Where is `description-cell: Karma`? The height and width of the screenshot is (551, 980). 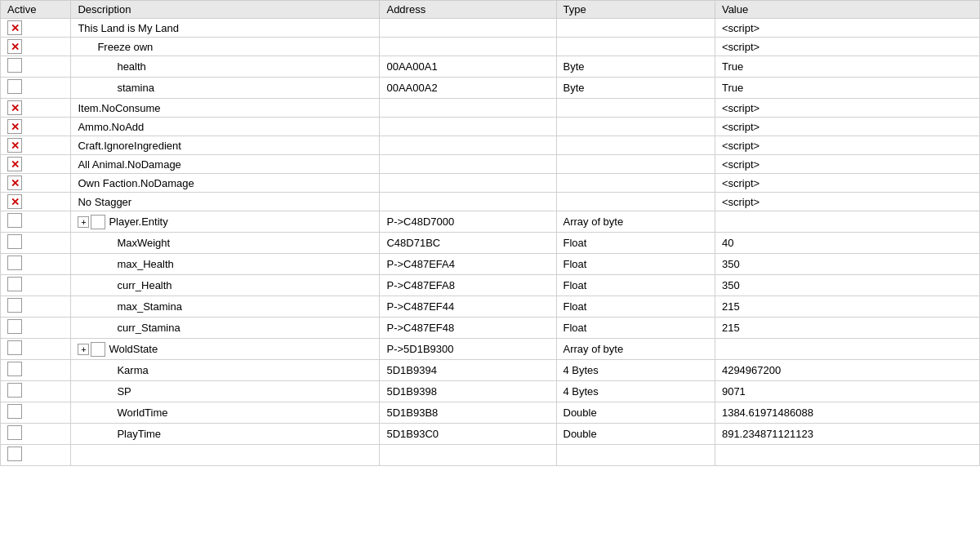
description-cell: Karma is located at coordinates (225, 371).